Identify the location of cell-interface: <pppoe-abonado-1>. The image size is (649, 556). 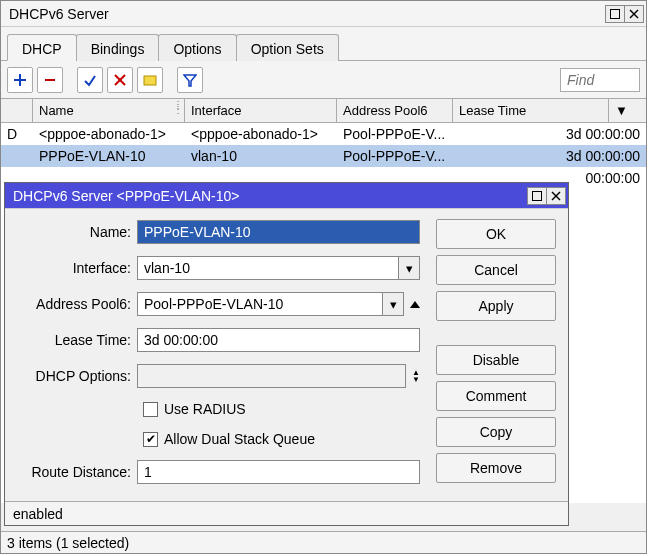
(261, 134).